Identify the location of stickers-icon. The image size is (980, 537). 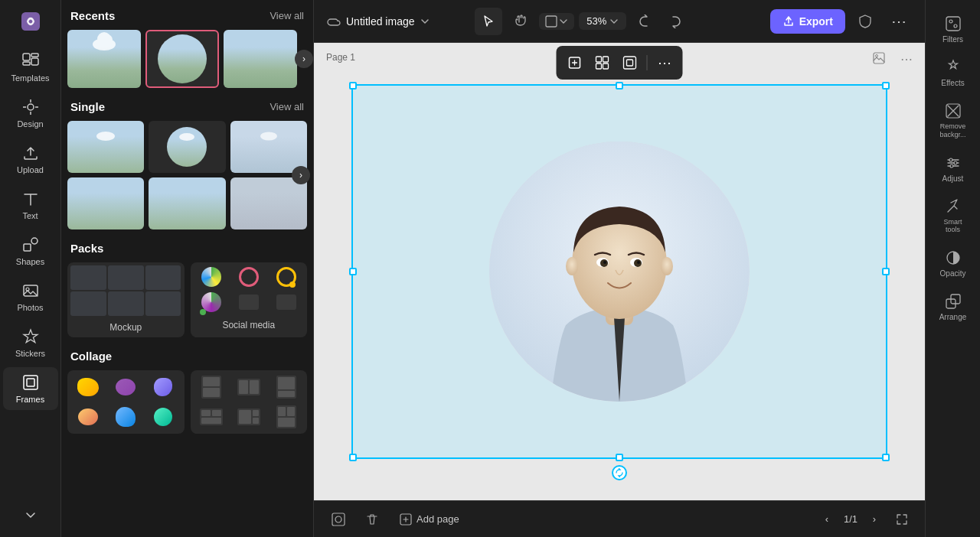
(31, 337).